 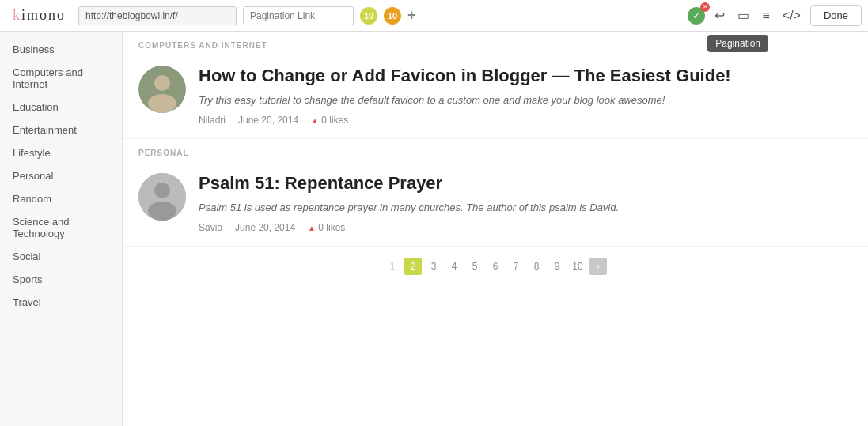 What do you see at coordinates (61, 49) in the screenshot?
I see `sidebar-item-business: Business` at bounding box center [61, 49].